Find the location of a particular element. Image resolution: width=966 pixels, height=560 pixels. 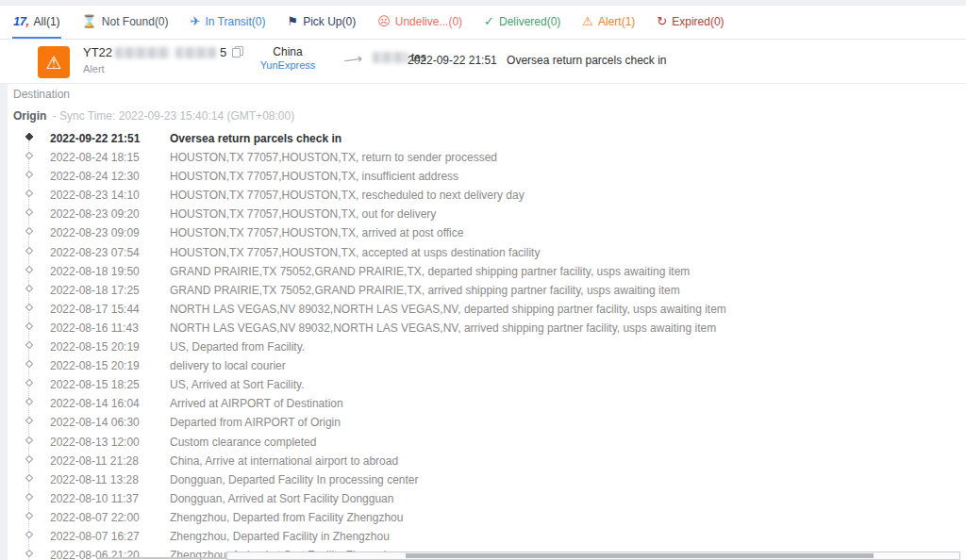

tab-not-found: ⌛ Not Found(0) is located at coordinates (125, 23).